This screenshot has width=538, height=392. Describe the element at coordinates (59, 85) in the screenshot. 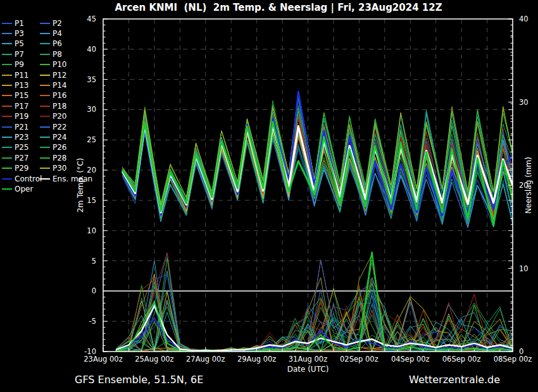

I see `legend-label: P14` at that location.